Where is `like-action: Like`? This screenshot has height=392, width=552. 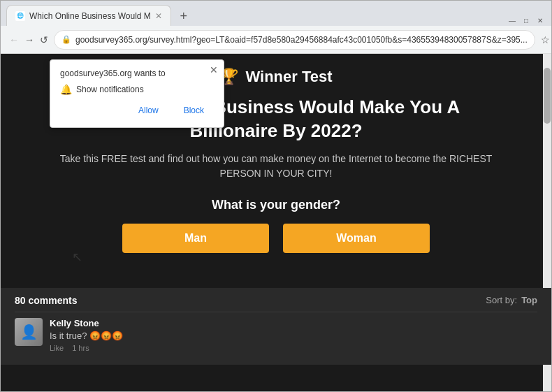
like-action: Like is located at coordinates (57, 348).